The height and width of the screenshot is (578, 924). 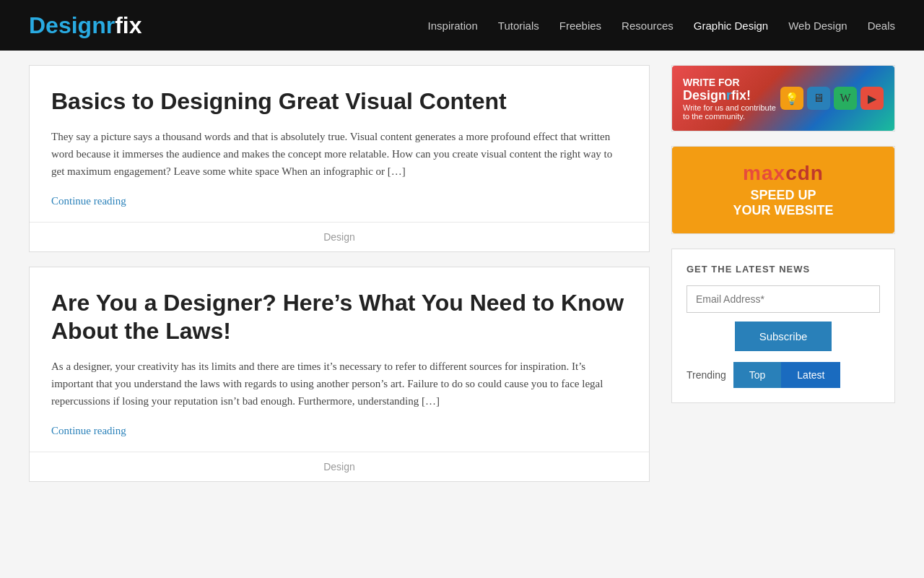 I want to click on article-footer: Design, so click(x=339, y=237).